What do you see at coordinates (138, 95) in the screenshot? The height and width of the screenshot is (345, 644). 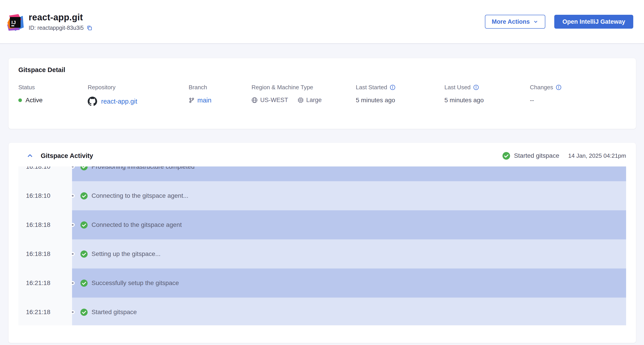 I see `field-repository: Repository react-app.git` at bounding box center [138, 95].